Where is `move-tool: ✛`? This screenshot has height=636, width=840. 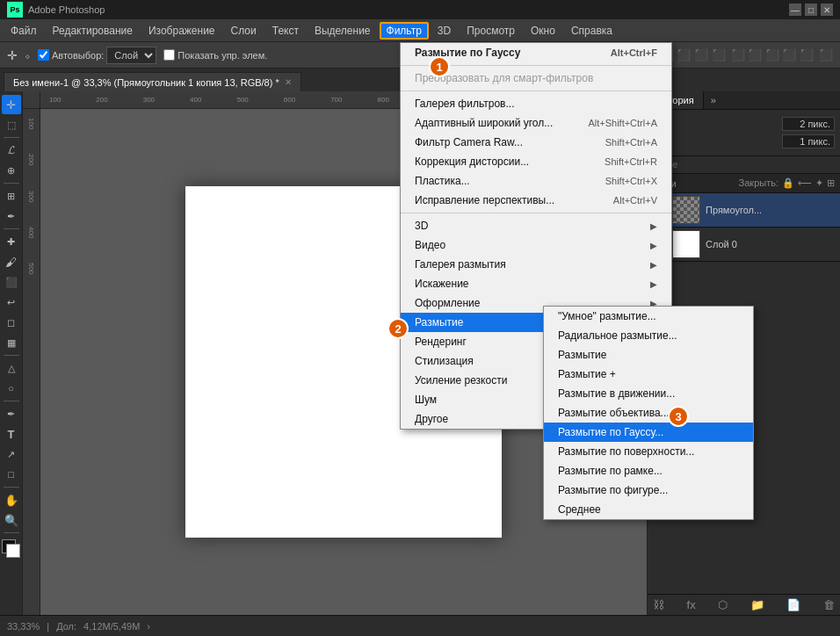 move-tool: ✛ is located at coordinates (11, 105).